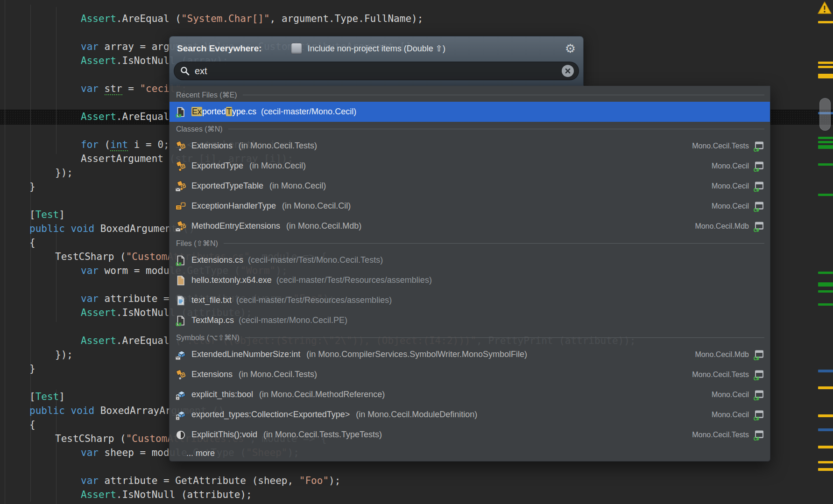  I want to click on result-row: exported_types:Collection<ExportedType>(…, so click(470, 414).